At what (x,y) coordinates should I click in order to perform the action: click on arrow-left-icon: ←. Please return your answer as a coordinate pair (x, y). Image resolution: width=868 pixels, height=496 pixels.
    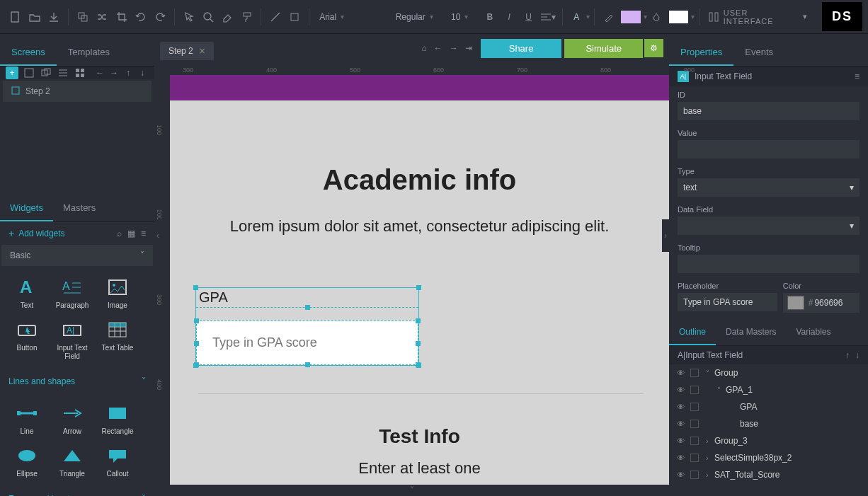
    Looking at the image, I should click on (438, 48).